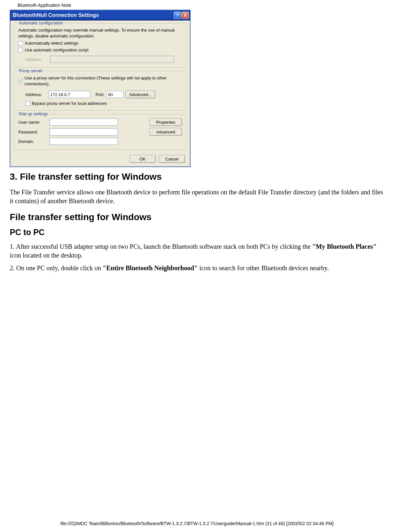 This screenshot has height=532, width=394. I want to click on input-password, so click(84, 132).